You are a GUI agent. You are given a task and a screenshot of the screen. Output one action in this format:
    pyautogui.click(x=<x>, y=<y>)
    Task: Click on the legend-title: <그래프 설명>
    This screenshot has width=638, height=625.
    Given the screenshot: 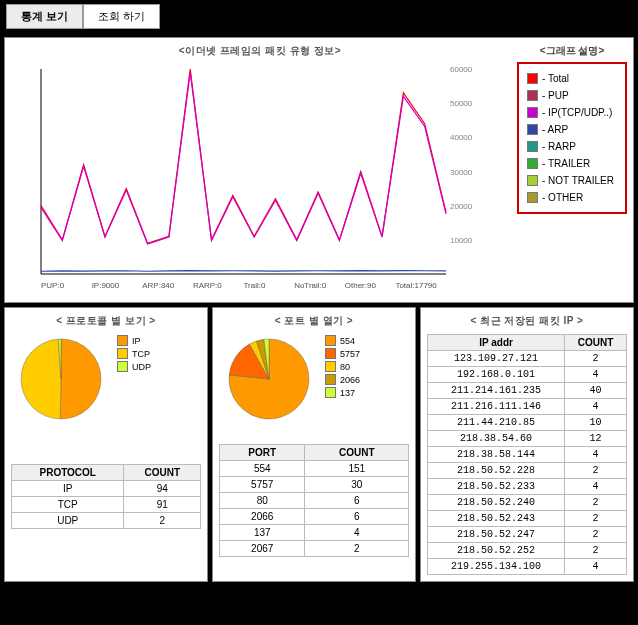 What is the action you would take?
    pyautogui.click(x=572, y=51)
    